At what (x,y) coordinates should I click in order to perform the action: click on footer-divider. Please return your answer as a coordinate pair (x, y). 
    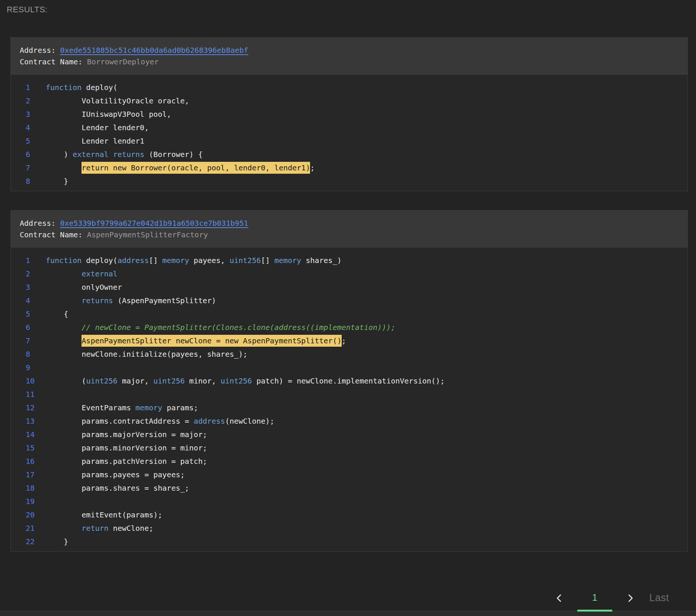
    Looking at the image, I should click on (348, 613).